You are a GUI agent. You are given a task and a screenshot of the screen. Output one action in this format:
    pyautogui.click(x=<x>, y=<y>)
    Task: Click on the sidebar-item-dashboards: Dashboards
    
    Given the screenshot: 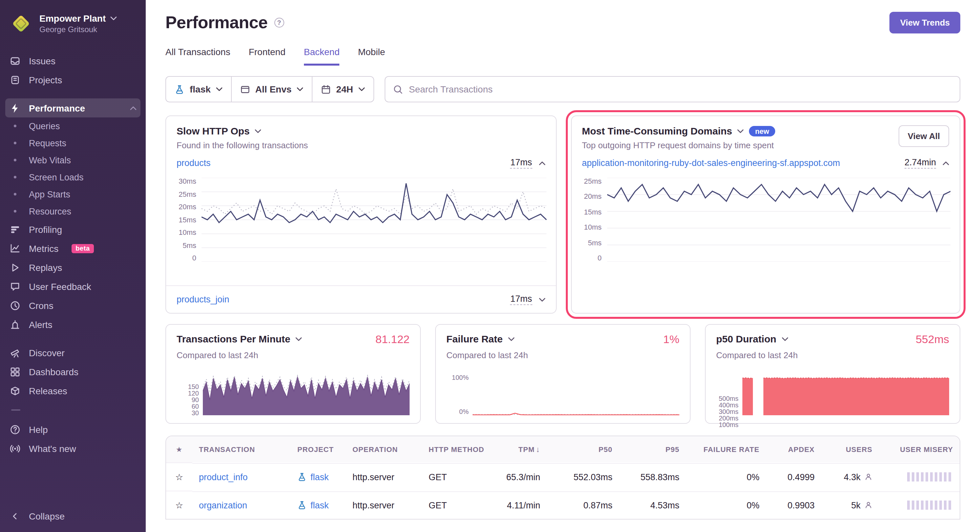 What is the action you would take?
    pyautogui.click(x=73, y=372)
    